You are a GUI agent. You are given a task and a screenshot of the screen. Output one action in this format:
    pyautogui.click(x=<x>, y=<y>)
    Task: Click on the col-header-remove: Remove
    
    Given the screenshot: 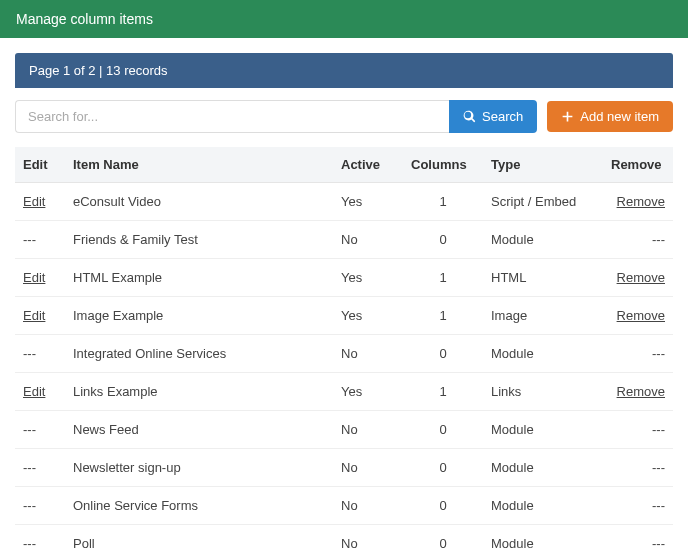 What is the action you would take?
    pyautogui.click(x=638, y=165)
    